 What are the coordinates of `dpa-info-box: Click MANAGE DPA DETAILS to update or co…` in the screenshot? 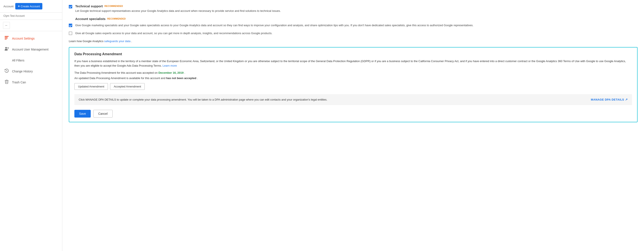 It's located at (353, 100).